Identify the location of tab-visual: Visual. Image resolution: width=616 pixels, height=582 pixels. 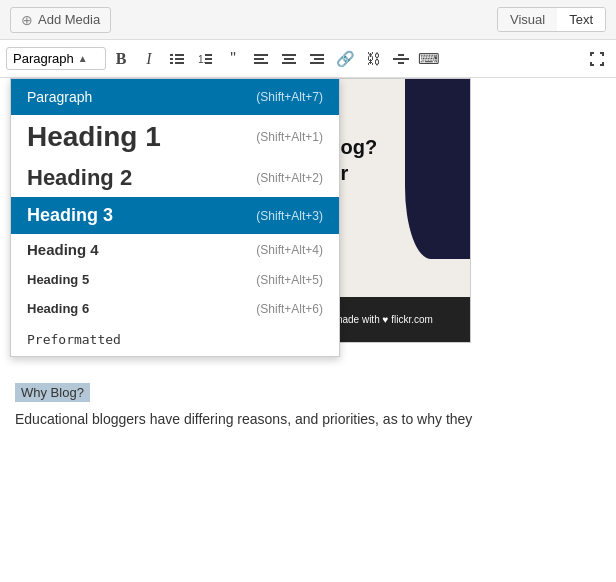
(528, 20).